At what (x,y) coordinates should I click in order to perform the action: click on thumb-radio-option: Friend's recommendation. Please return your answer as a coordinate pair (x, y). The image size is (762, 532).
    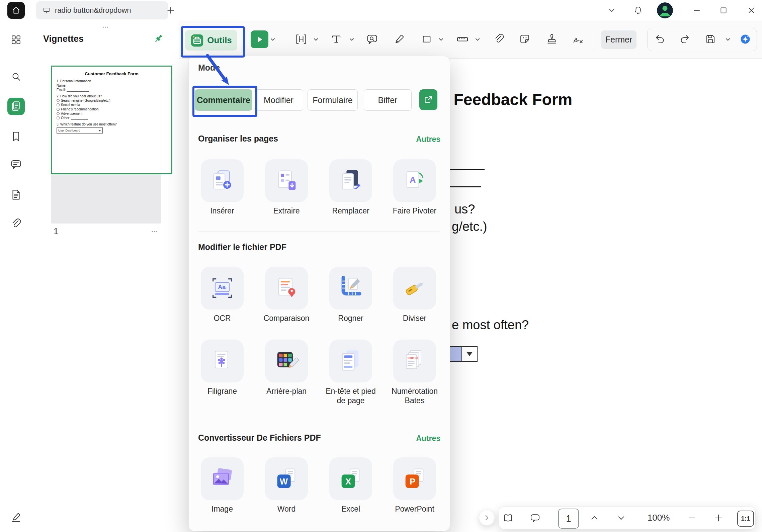
    Looking at the image, I should click on (112, 109).